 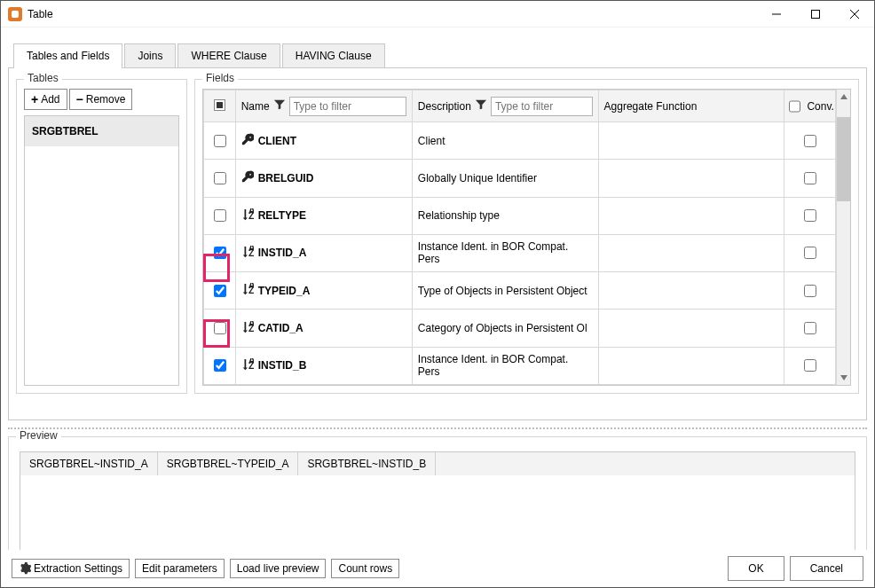 What do you see at coordinates (277, 141) in the screenshot?
I see `field-name-label: CLIENT` at bounding box center [277, 141].